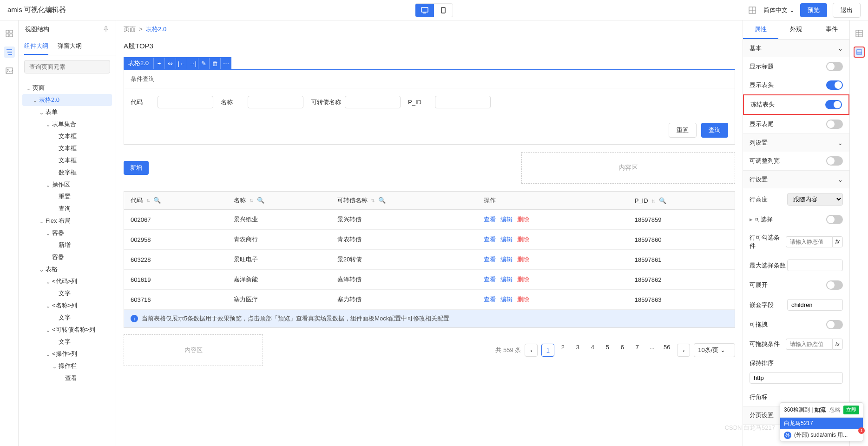 The image size is (868, 446). What do you see at coordinates (667, 350) in the screenshot?
I see `page-number: 56` at bounding box center [667, 350].